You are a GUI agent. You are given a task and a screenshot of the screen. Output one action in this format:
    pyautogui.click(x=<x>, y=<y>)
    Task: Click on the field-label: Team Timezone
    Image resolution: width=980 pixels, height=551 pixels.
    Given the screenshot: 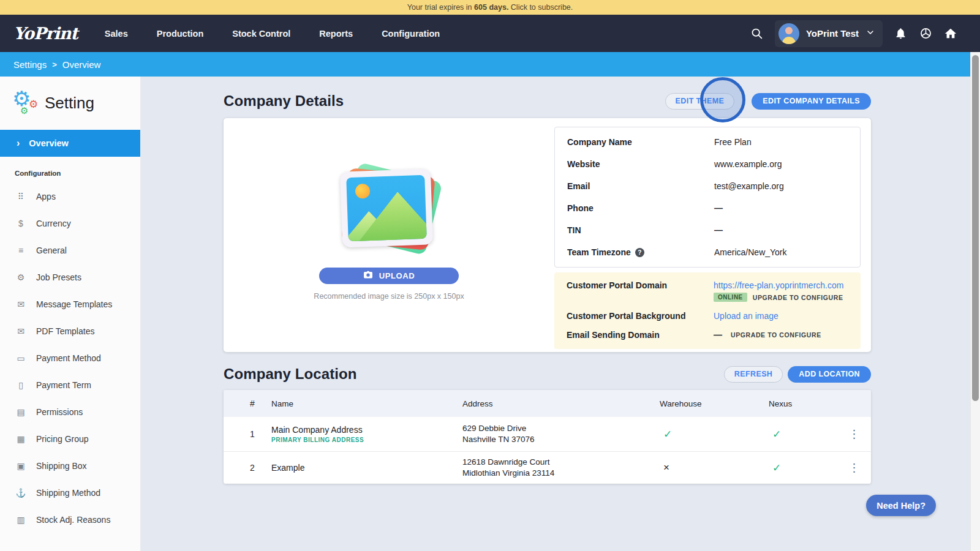 What is the action you would take?
    pyautogui.click(x=599, y=252)
    